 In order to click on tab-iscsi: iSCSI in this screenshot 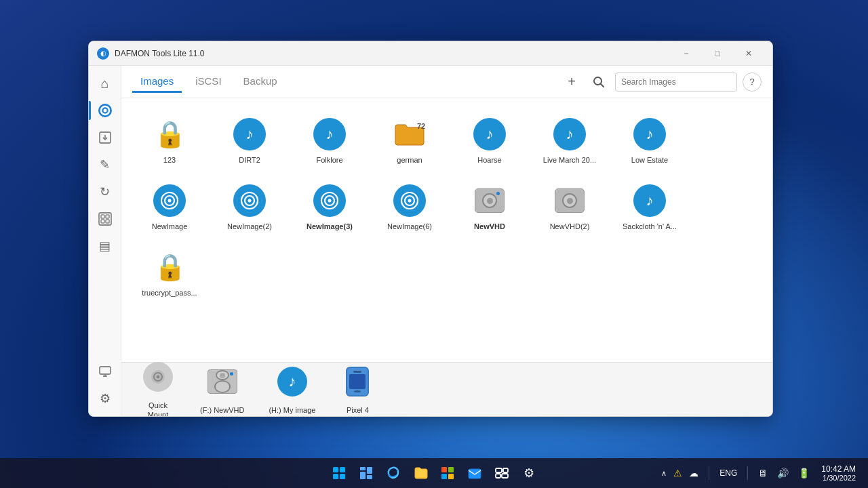, I will do `click(208, 82)`.